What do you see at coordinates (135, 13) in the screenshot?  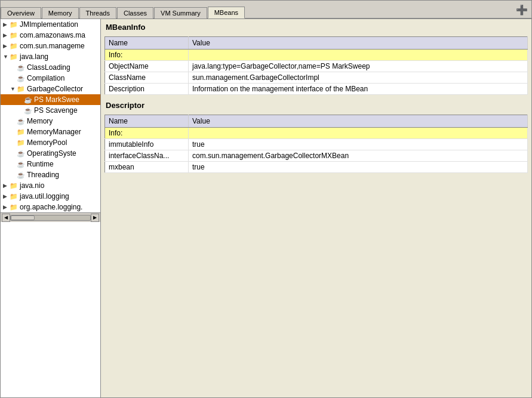 I see `tab-classes: Classes` at bounding box center [135, 13].